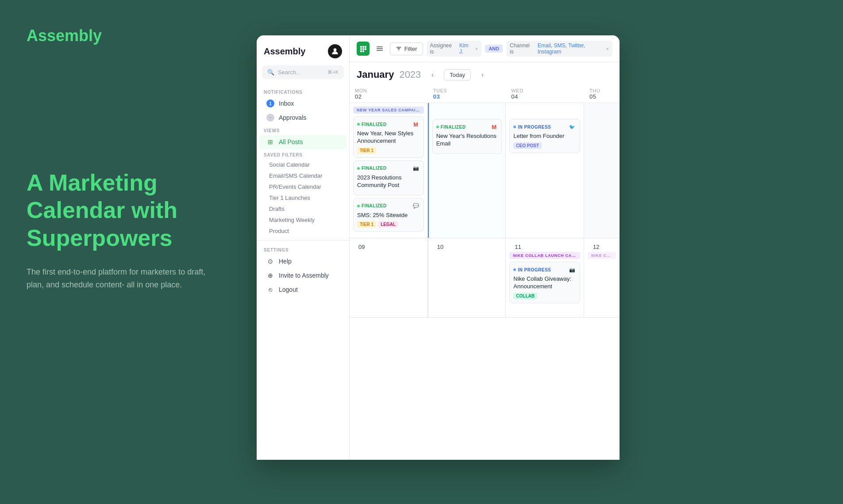 The width and height of the screenshot is (843, 504). What do you see at coordinates (285, 261) in the screenshot?
I see `help-label: Help` at bounding box center [285, 261].